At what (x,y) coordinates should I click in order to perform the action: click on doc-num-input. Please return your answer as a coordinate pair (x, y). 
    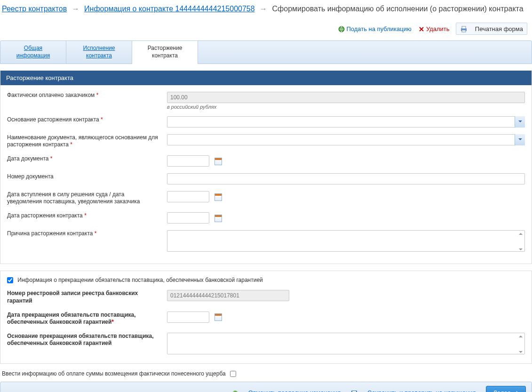
    Looking at the image, I should click on (346, 179).